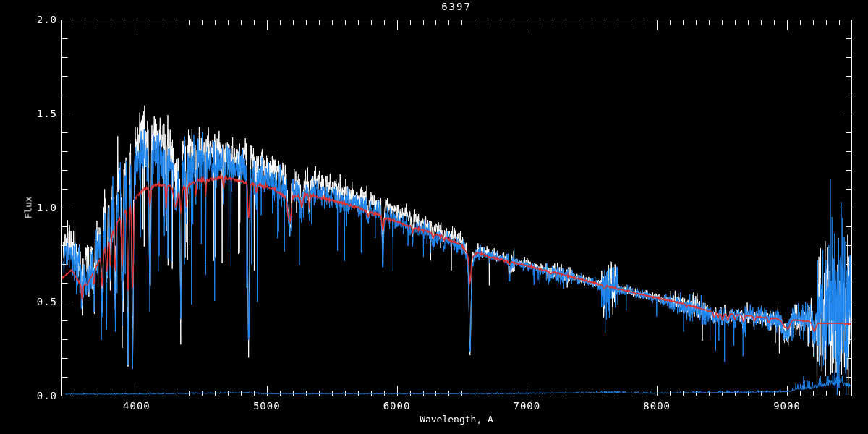 This screenshot has width=868, height=434. I want to click on x-tick-label: 4000, so click(137, 406).